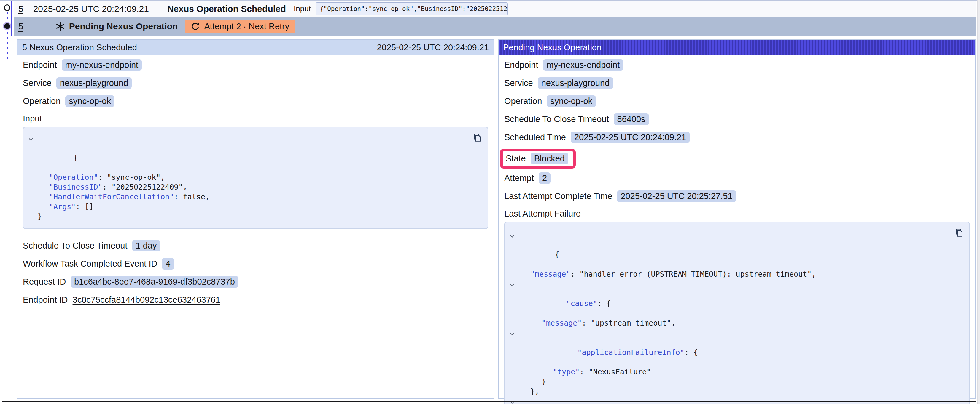 This screenshot has height=404, width=980. Describe the element at coordinates (240, 27) in the screenshot. I see `retry-status-badge: Attempt 2 · Next Retry` at that location.